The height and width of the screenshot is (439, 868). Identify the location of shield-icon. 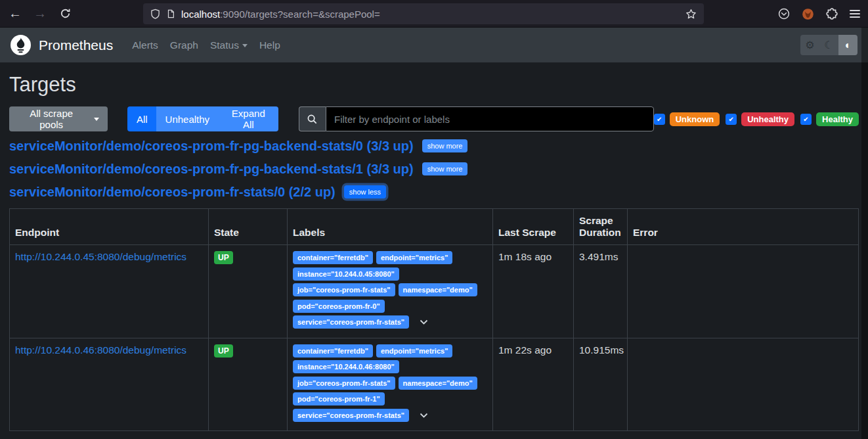
(155, 14).